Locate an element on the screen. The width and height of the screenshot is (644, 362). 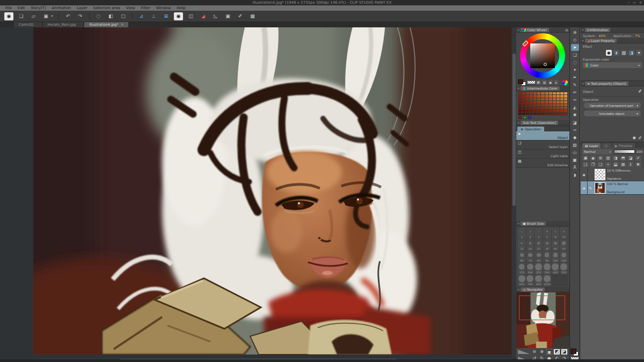
brush-size-cell: 500 is located at coordinates (564, 268).